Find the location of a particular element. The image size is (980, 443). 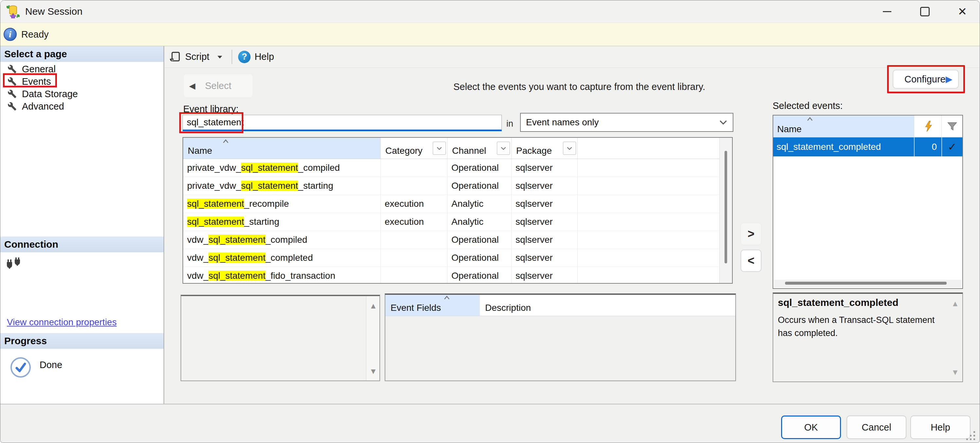

progress-status: Done is located at coordinates (51, 365).